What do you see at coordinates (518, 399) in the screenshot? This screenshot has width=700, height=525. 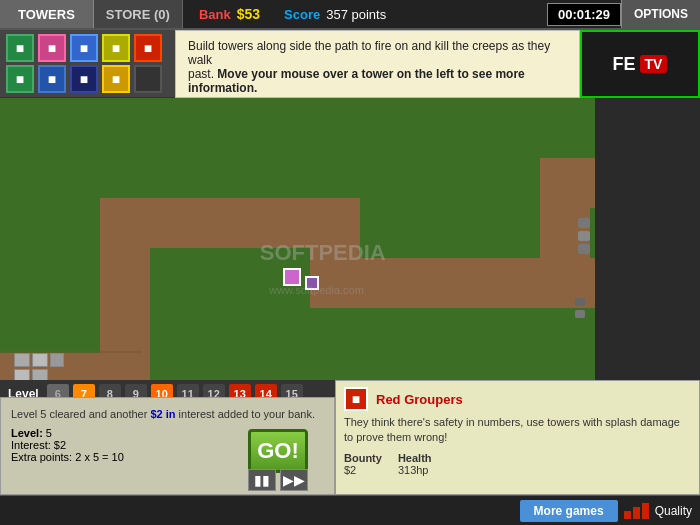 I see `monster-header: ■ Red Groupers` at bounding box center [518, 399].